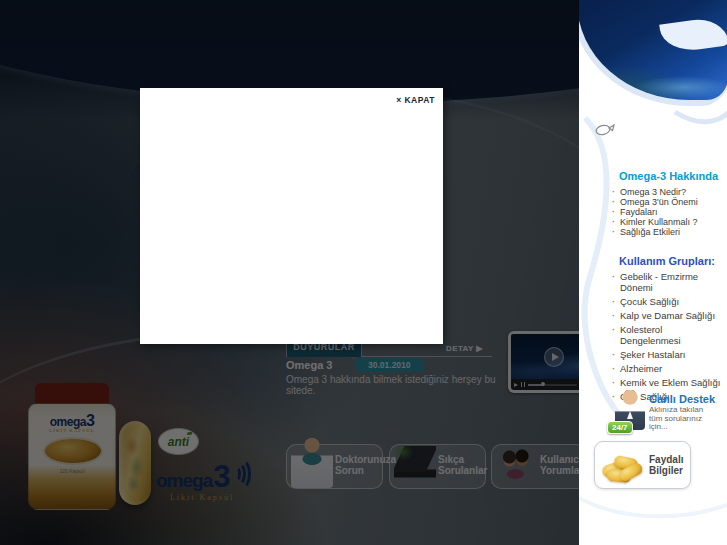 This screenshot has height=545, width=727. What do you see at coordinates (668, 176) in the screenshot?
I see `about-section-title: Omega-3 Hakkında` at bounding box center [668, 176].